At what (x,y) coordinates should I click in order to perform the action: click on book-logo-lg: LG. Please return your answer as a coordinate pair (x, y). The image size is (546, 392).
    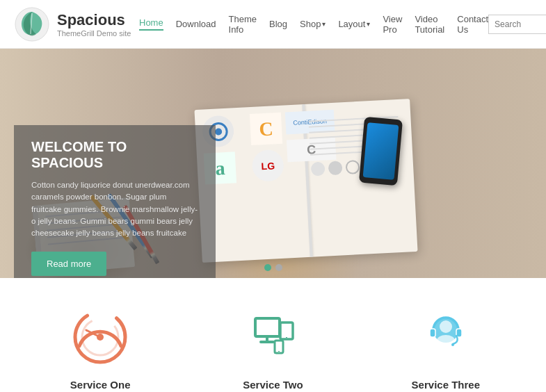
    Looking at the image, I should click on (268, 165).